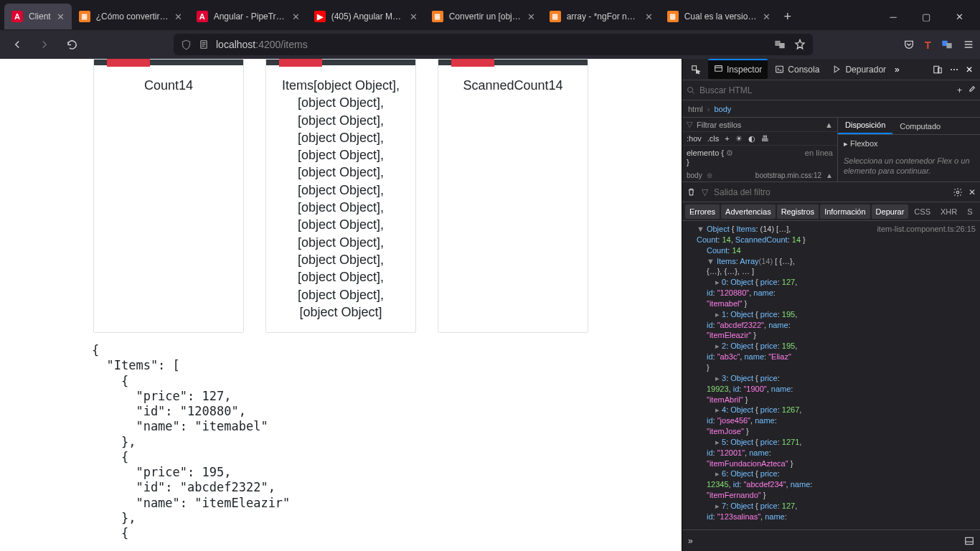 The height and width of the screenshot is (551, 980). Describe the element at coordinates (831, 212) in the screenshot. I see `console-categories: ErroresAdvertenciasRegistrosInformaciónD…` at that location.